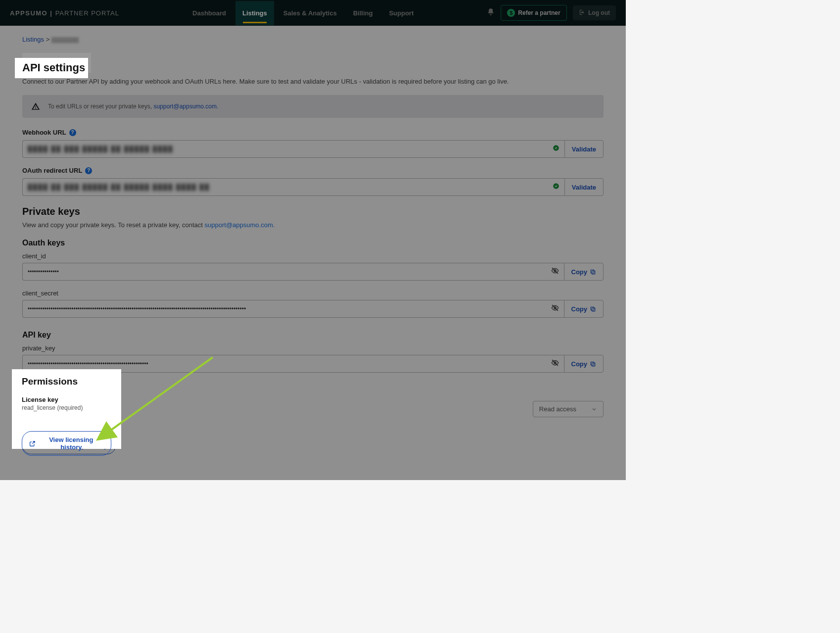 The height and width of the screenshot is (633, 840). Describe the element at coordinates (313, 225) in the screenshot. I see `private-keys-sub: View and copy your private keys. To rese…` at that location.